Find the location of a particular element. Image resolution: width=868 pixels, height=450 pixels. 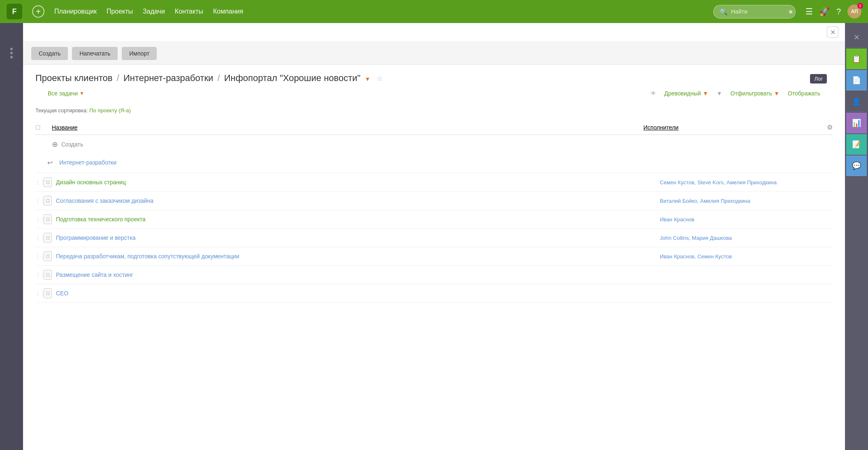

menu-icon: ☰ is located at coordinates (809, 12).